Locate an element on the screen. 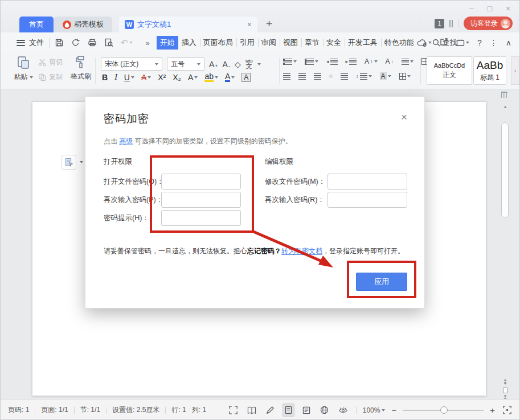  dialog-close-icon: × is located at coordinates (404, 117).